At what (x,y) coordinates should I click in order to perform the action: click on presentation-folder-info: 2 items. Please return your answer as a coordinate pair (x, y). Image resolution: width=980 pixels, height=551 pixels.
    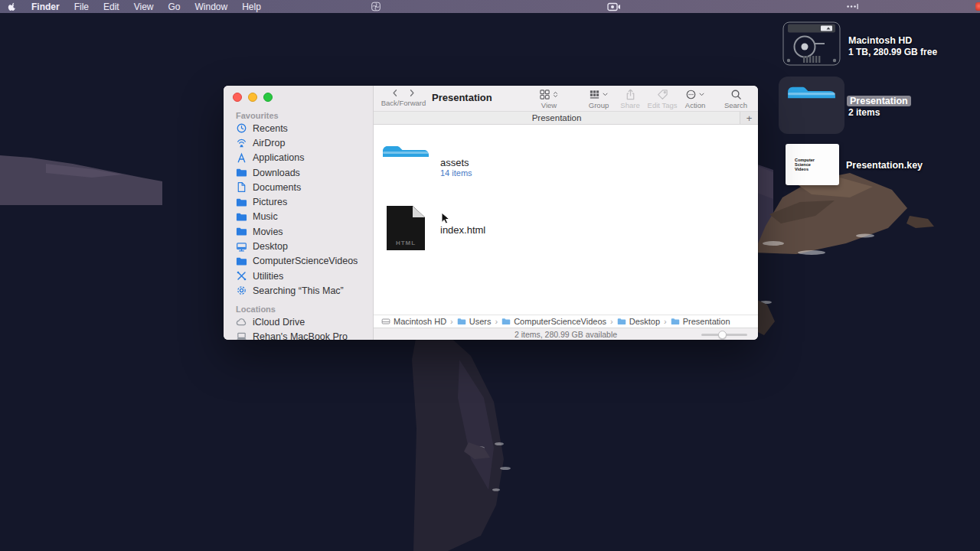
    Looking at the image, I should click on (864, 112).